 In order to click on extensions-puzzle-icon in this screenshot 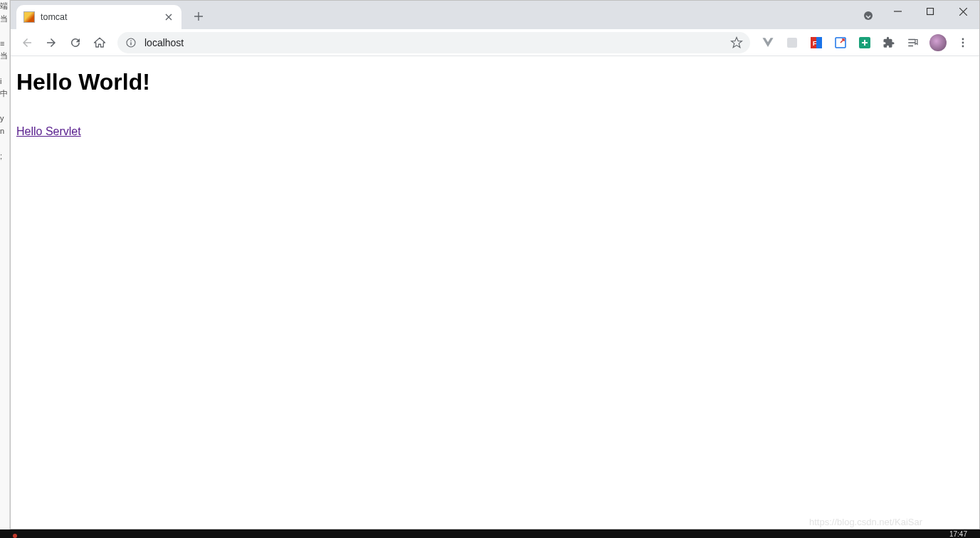, I will do `click(889, 43)`.